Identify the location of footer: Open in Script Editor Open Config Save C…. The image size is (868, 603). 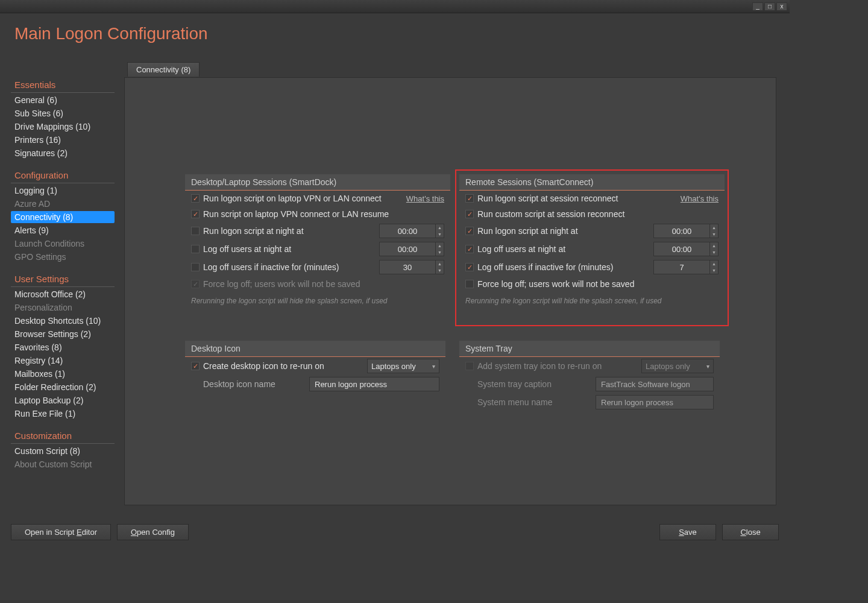
(395, 532).